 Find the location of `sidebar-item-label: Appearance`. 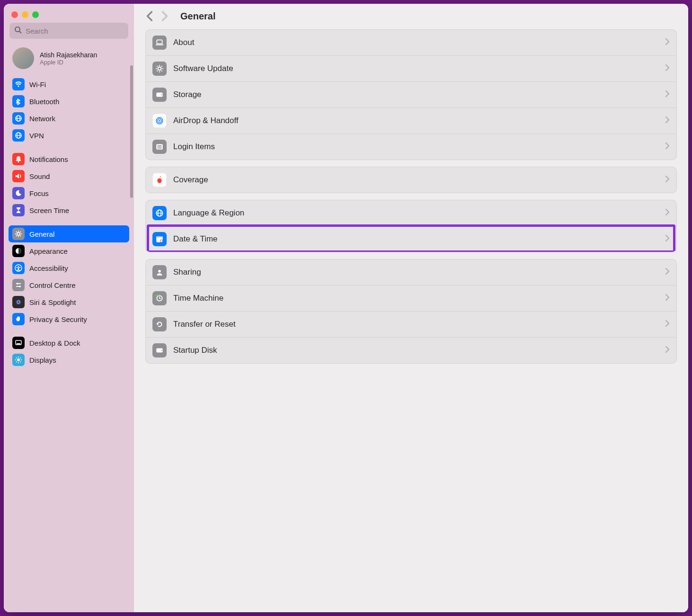

sidebar-item-label: Appearance is located at coordinates (48, 251).